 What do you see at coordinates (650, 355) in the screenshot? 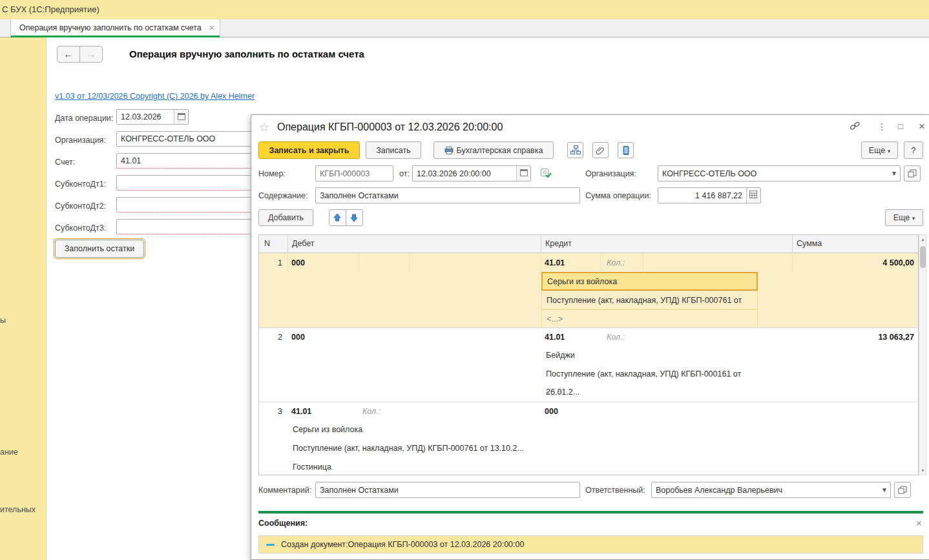
I see `subconto-cell: Бейджи` at bounding box center [650, 355].